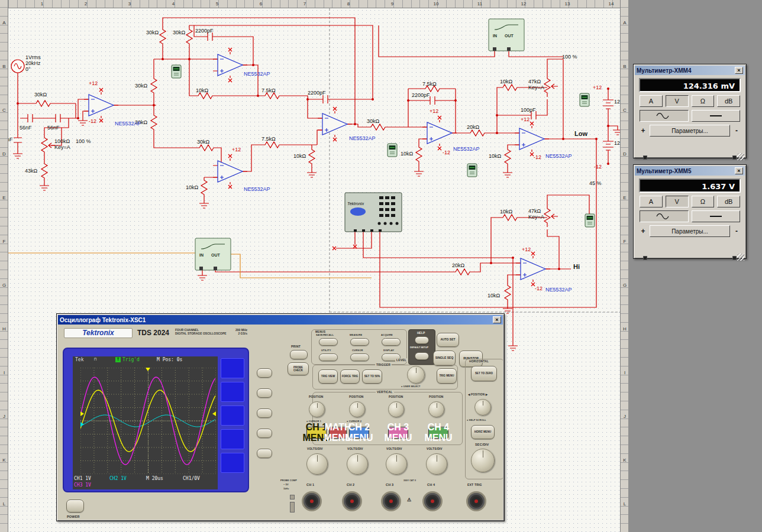 This screenshot has width=762, height=532. Describe the element at coordinates (317, 464) in the screenshot. I see `ch1-volts-div-knob` at that location.